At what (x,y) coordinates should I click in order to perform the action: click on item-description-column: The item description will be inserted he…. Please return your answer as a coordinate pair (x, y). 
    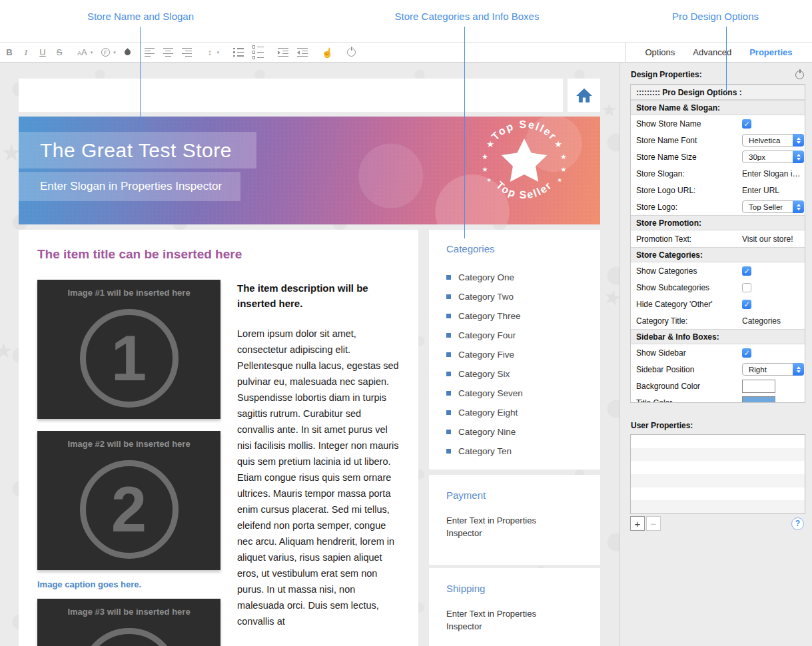
    Looking at the image, I should click on (318, 463).